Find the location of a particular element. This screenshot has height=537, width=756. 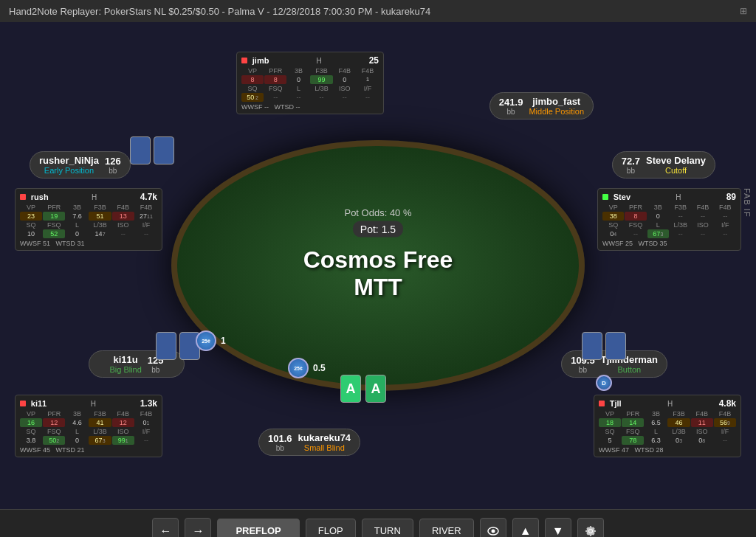

dealer-button: D is located at coordinates (604, 383).